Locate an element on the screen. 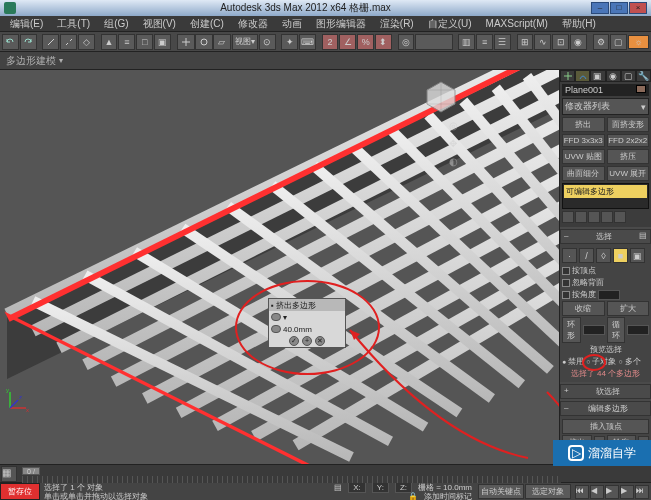 Image resolution: width=651 pixels, height=500 pixels. steering-wheel-button: ◎ is located at coordinates (457, 127).